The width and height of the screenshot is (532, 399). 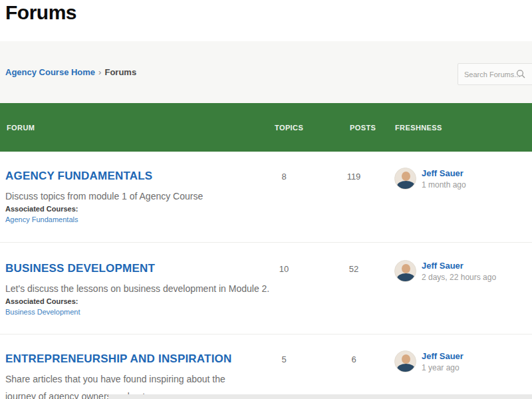 I want to click on topics-count: 8, so click(x=284, y=177).